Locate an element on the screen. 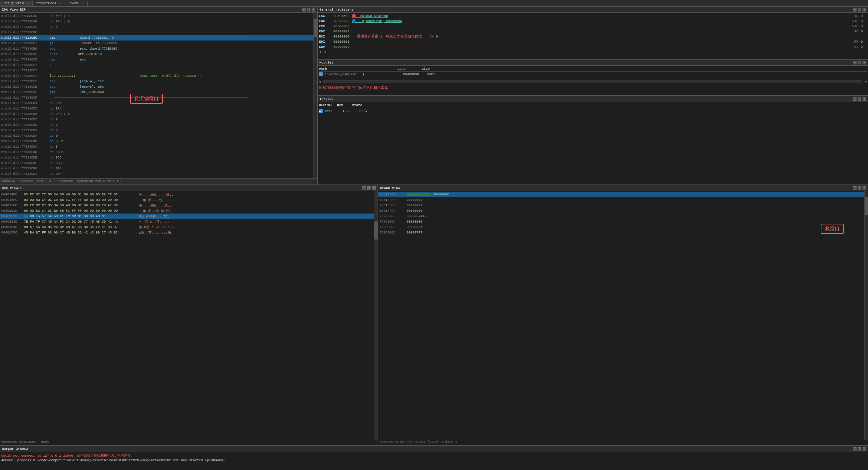 This screenshot has width=868, height=470. asm-addr: ntdll.dll:77333CC7 is located at coordinates (26, 65).